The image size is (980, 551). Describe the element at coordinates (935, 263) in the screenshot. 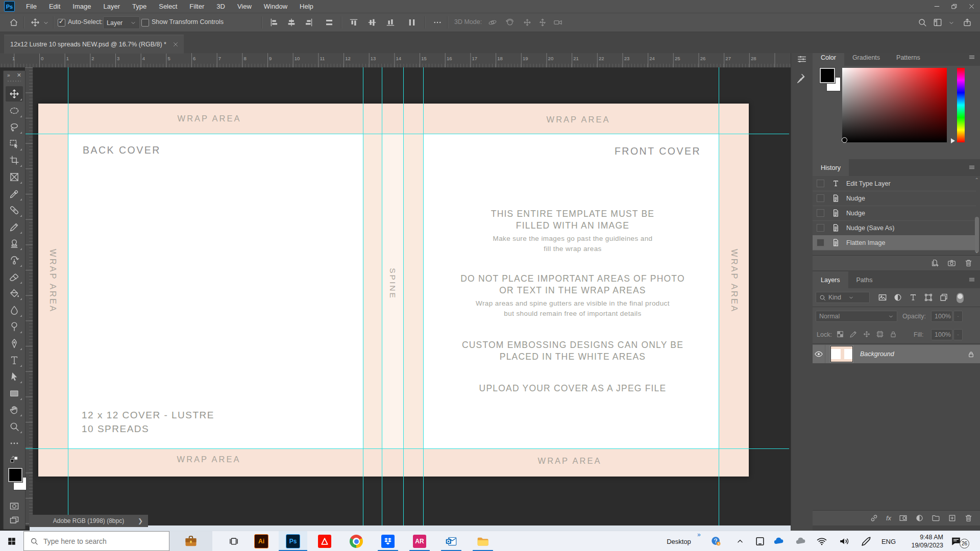

I see `new-document-from-state-icon` at that location.